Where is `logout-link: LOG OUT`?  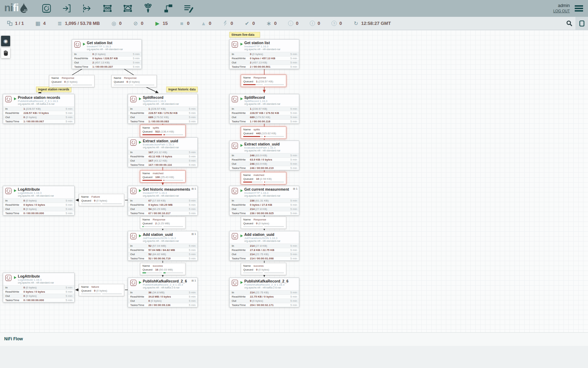 logout-link: LOG OUT is located at coordinates (561, 11).